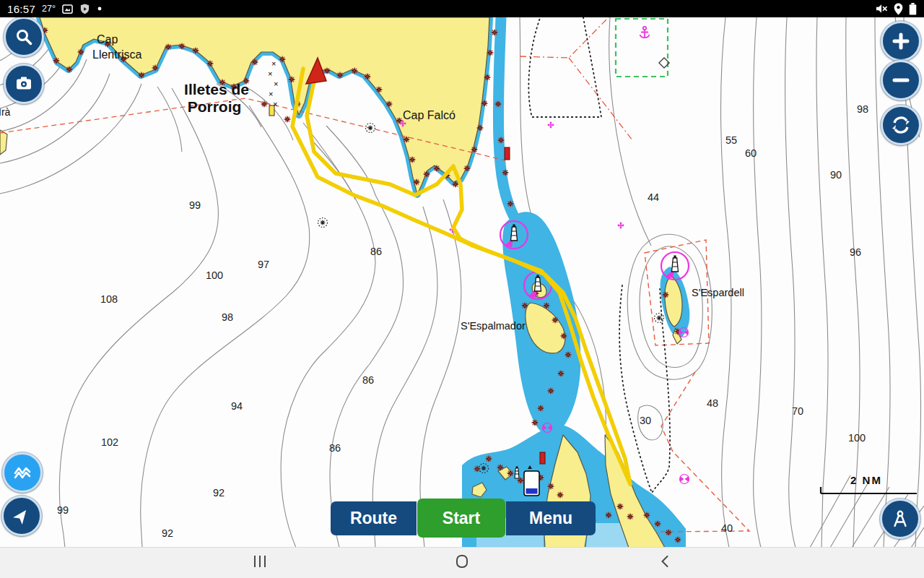  What do you see at coordinates (217, 90) in the screenshot?
I see `place-label: Illetes de` at bounding box center [217, 90].